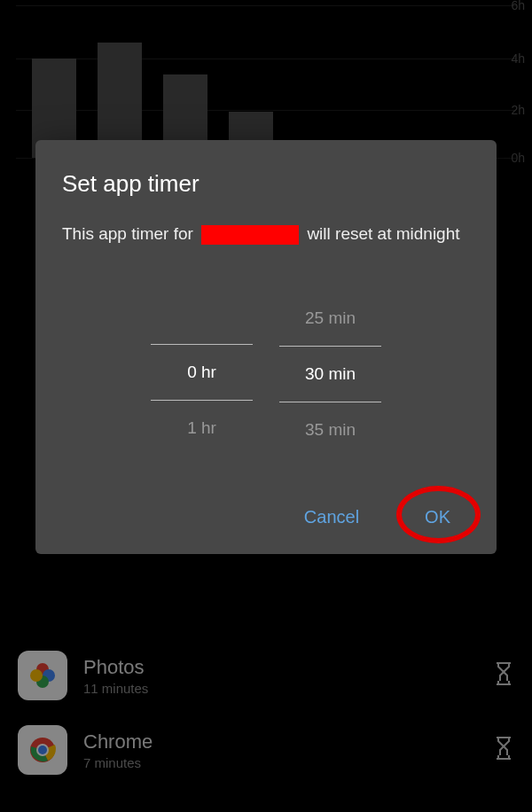  What do you see at coordinates (266, 518) in the screenshot?
I see `dialog-actions: Cancel OK` at bounding box center [266, 518].